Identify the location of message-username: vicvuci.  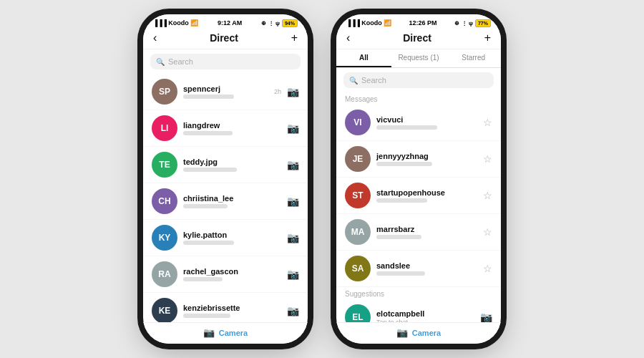
(426, 120).